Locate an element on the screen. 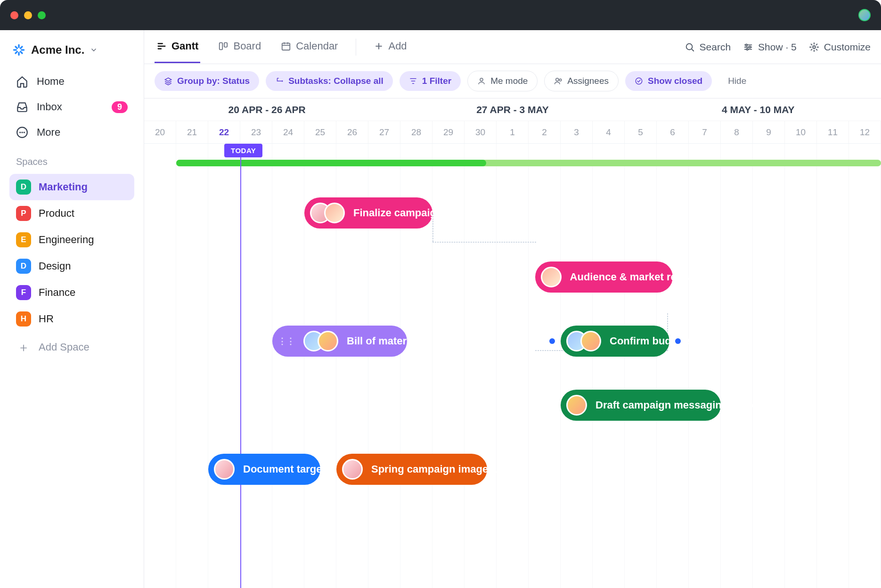 The width and height of the screenshot is (881, 588). task-messaging: Draft campaign messaging & copy is located at coordinates (641, 405).